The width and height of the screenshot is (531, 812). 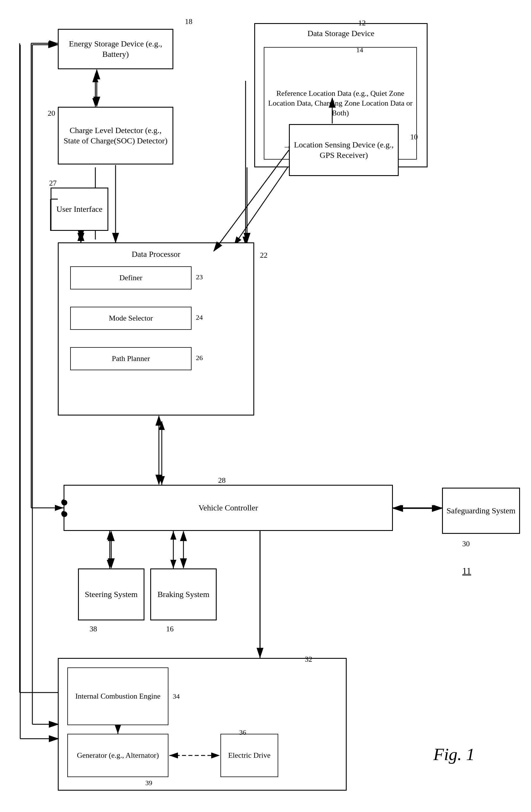 I want to click on data-processor-box: Data Processor Definer 23 Mode Selector …, so click(x=156, y=329).